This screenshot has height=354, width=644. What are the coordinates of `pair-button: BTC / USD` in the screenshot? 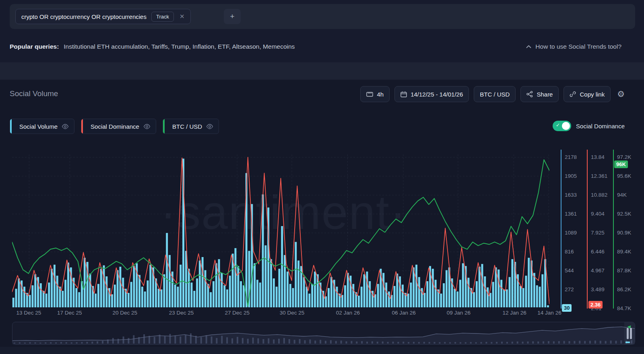 It's located at (495, 94).